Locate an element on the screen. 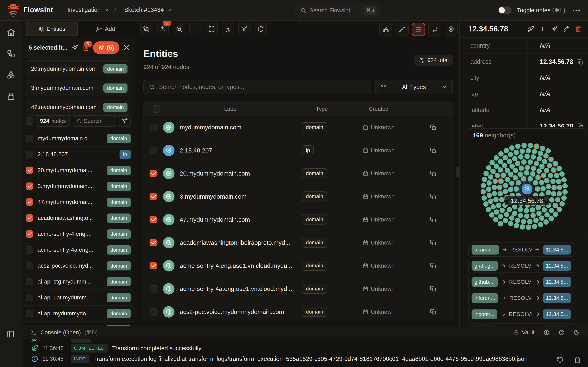  notes-toggle is located at coordinates (505, 10).